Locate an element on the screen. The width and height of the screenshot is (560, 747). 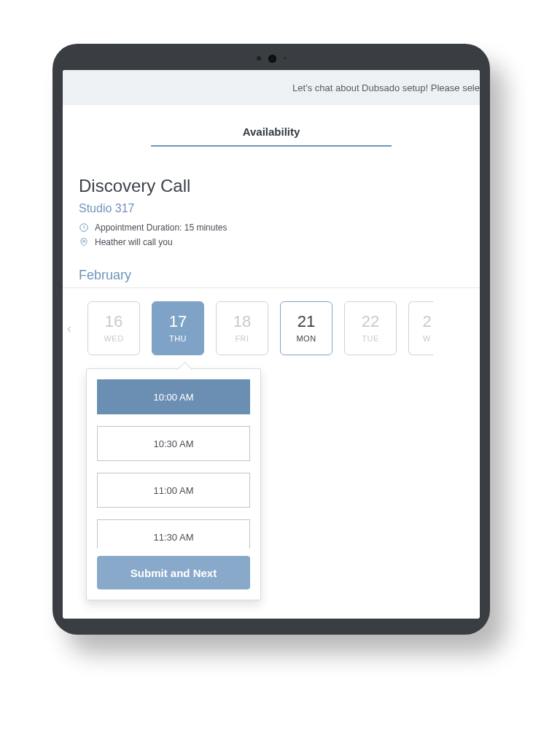
day-weekday: W is located at coordinates (427, 338).